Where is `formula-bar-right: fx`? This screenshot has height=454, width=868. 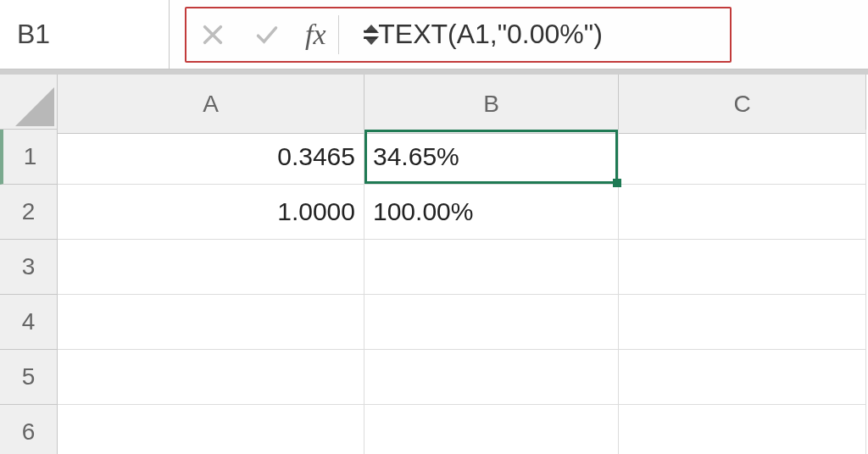 formula-bar-right: fx is located at coordinates (519, 34).